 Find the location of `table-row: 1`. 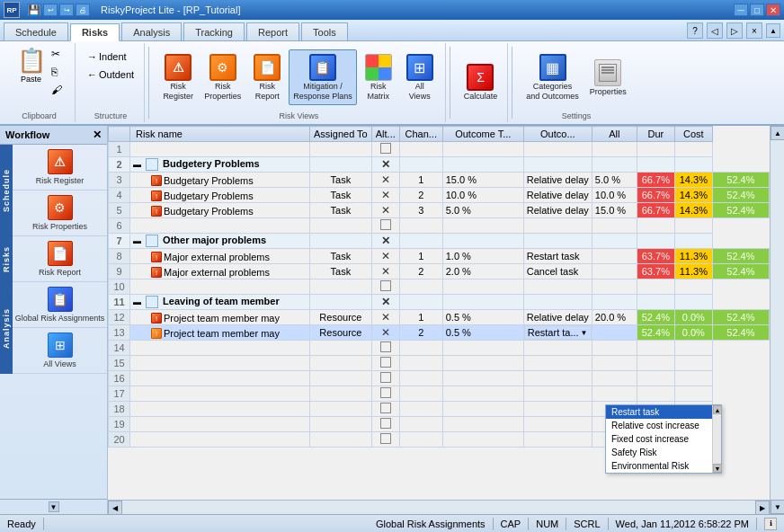

table-row: 1 is located at coordinates (439, 149).